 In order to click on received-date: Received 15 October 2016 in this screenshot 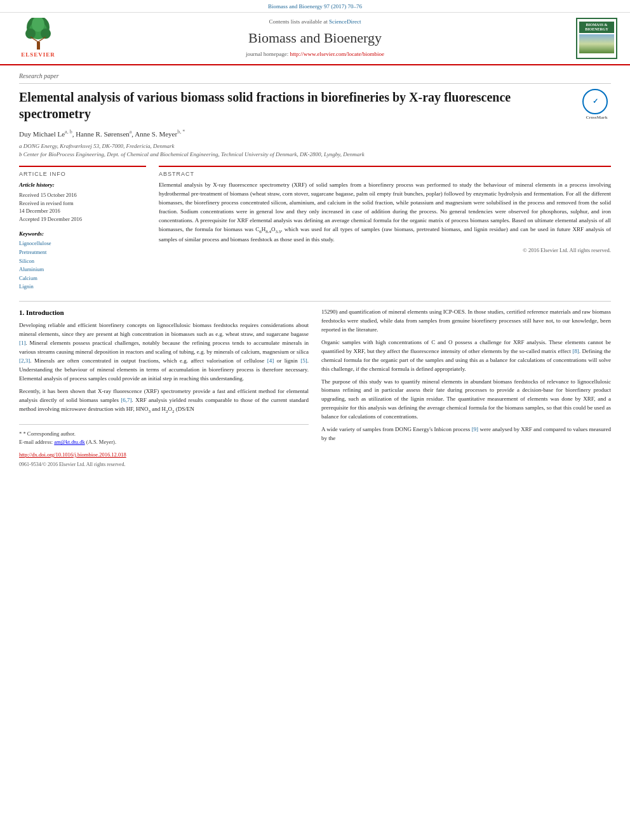, I will do `click(83, 196)`.